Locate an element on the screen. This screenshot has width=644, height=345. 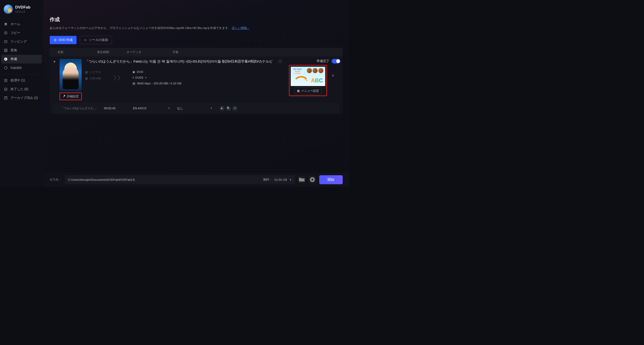
nav: ホーム コピー リッピング 変換 作成 Fab365 処理中 (1) is located at coordinates (22, 61).